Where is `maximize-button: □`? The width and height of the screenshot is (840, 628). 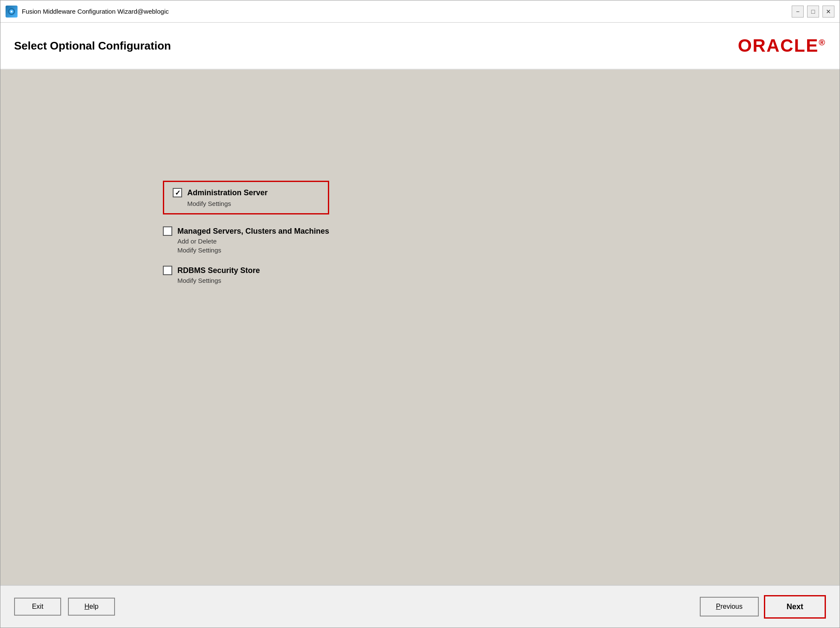 maximize-button: □ is located at coordinates (813, 12).